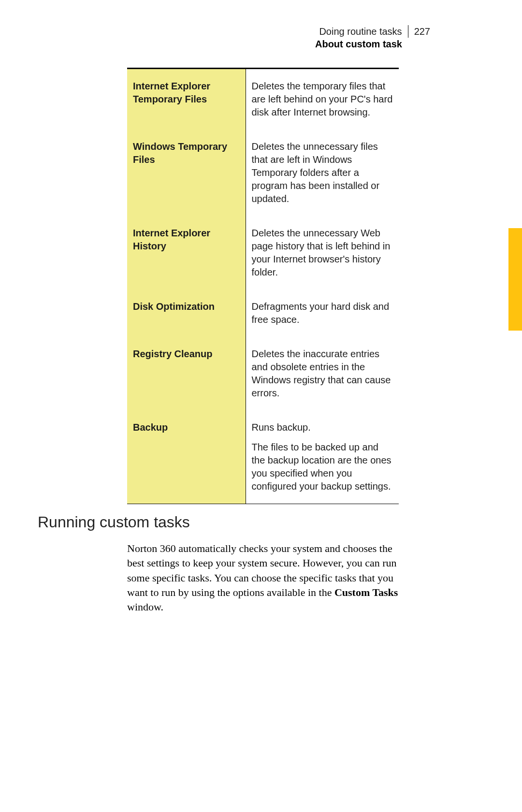 The image size is (522, 812). I want to click on task-desc-para: Deletes the unnecessary files that are l…, so click(323, 173).